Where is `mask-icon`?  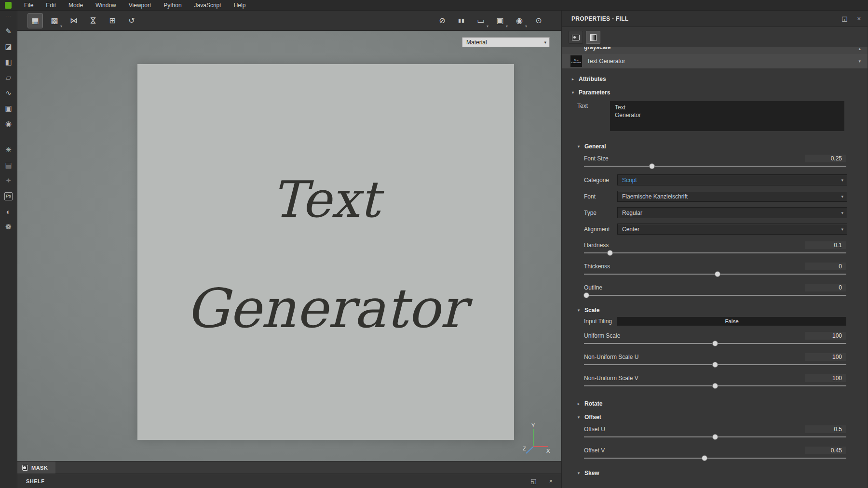
mask-icon is located at coordinates (25, 468).